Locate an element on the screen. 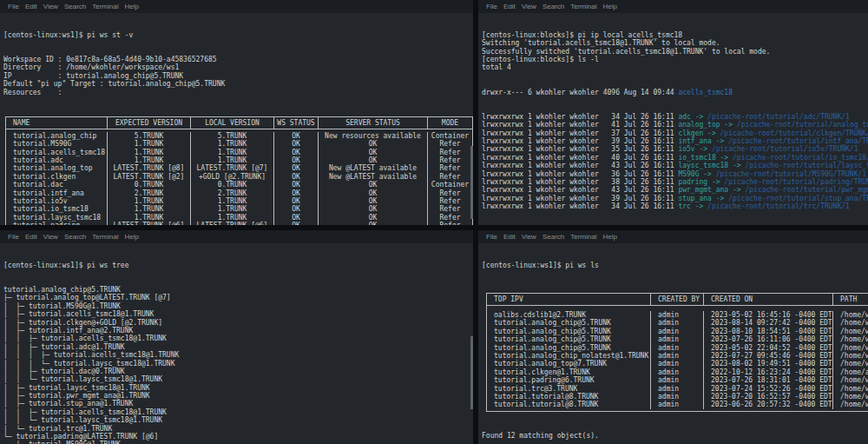  table-cell: Container is located at coordinates (450, 184).